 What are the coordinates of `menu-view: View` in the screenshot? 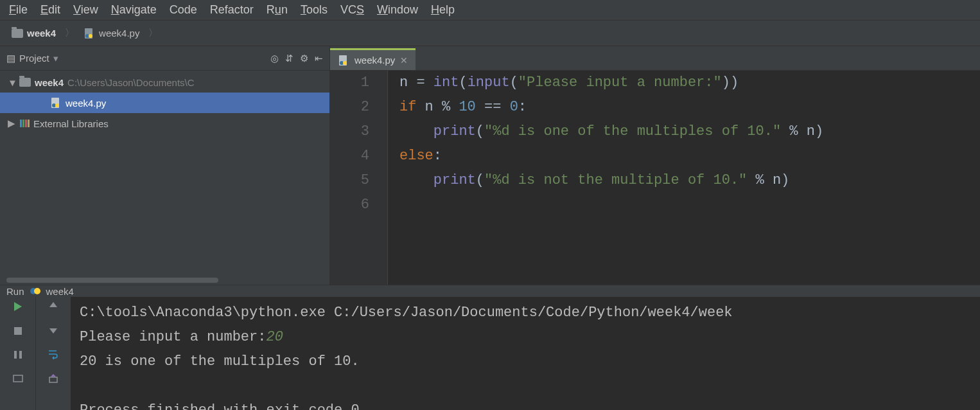 It's located at (86, 10).